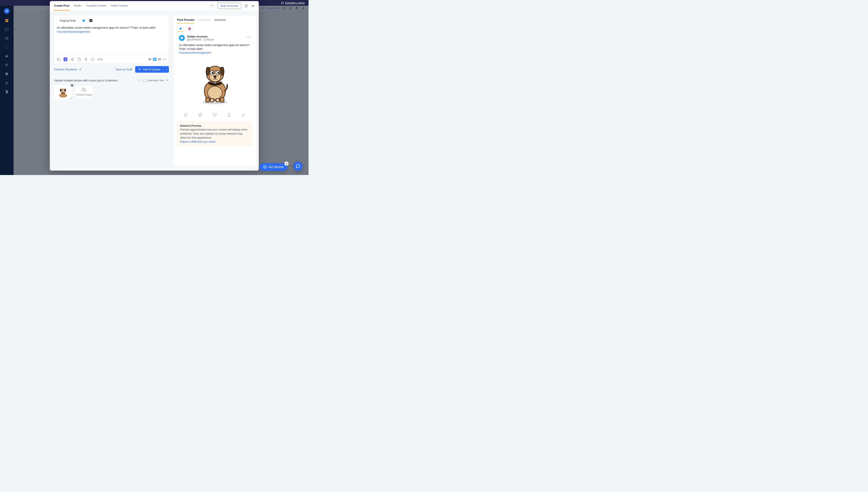  What do you see at coordinates (166, 70) in the screenshot?
I see `chevron-down-icon` at bounding box center [166, 70].